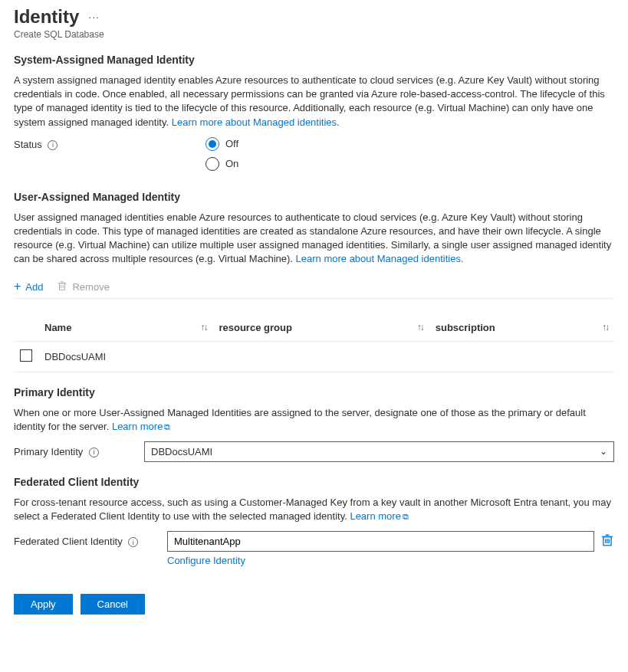  I want to click on system-assigned-learn-more-link: Learn more about Managed identities., so click(256, 123).